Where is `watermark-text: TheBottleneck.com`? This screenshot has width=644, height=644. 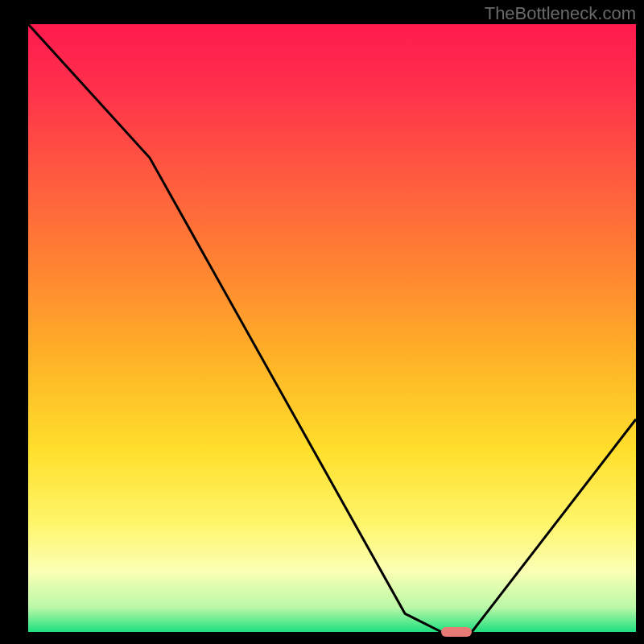 watermark-text: TheBottleneck.com is located at coordinates (560, 14).